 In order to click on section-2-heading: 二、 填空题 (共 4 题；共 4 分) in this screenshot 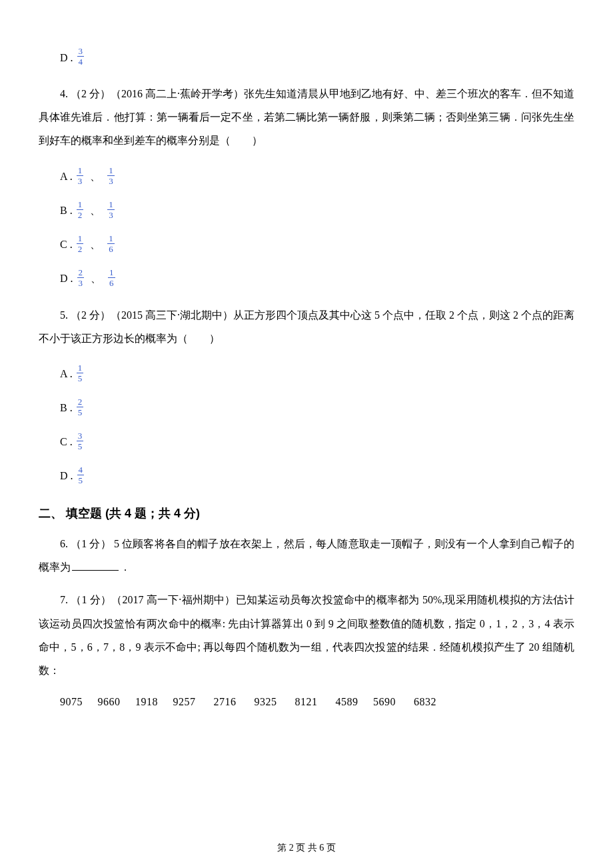, I will do `click(306, 513)`.